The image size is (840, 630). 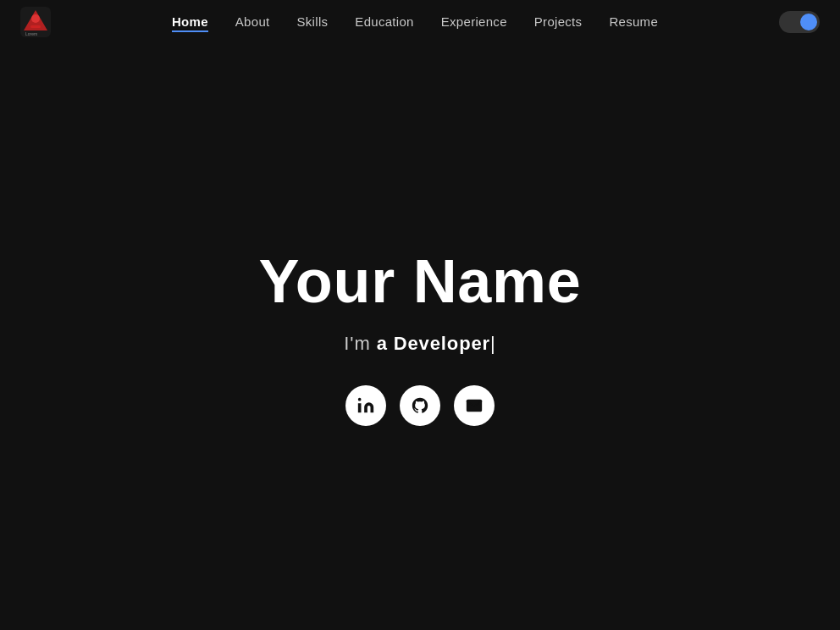 What do you see at coordinates (420, 406) in the screenshot?
I see `social-icons` at bounding box center [420, 406].